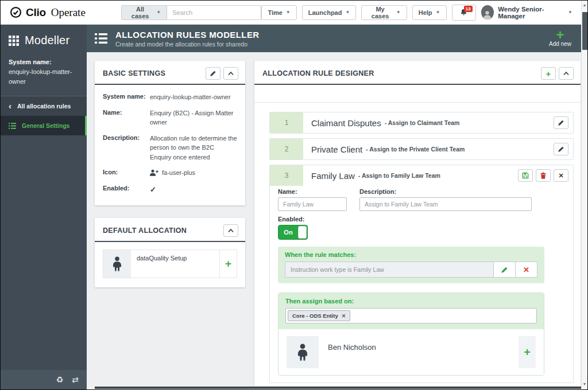 The image size is (588, 390). What do you see at coordinates (548, 73) in the screenshot?
I see `add-rule-button: +` at bounding box center [548, 73].